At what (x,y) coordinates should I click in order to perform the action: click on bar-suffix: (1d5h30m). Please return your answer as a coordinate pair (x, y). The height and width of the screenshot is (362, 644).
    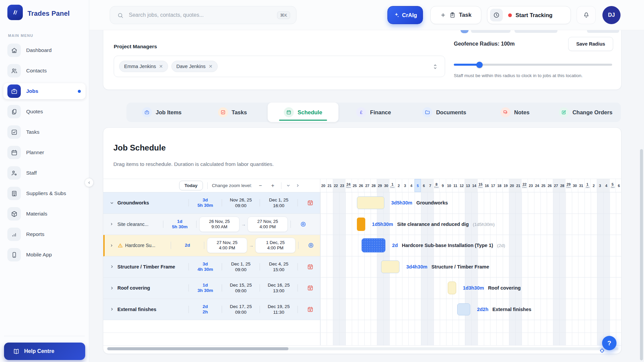
    Looking at the image, I should click on (484, 225).